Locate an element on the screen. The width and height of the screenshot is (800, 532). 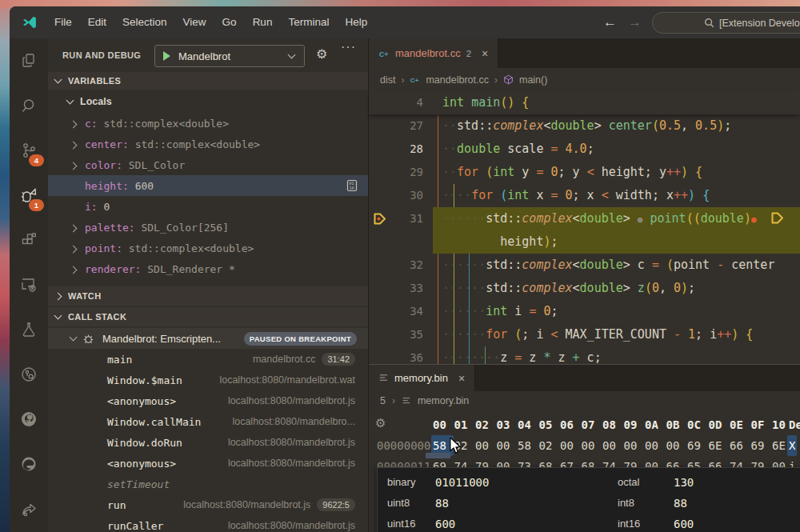
decoded-text: X is located at coordinates (792, 446).